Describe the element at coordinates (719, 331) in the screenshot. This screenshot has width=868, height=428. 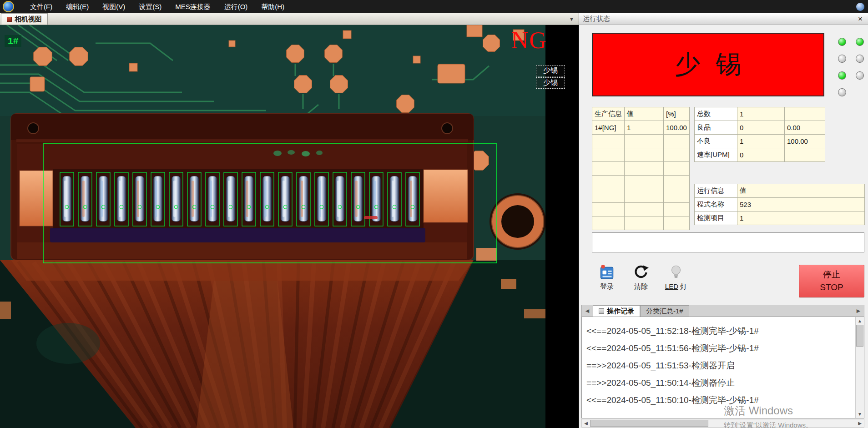
I see `log-line-0: <<==2024-05-05_11:52:18-检测完毕-少锡-1#` at that location.